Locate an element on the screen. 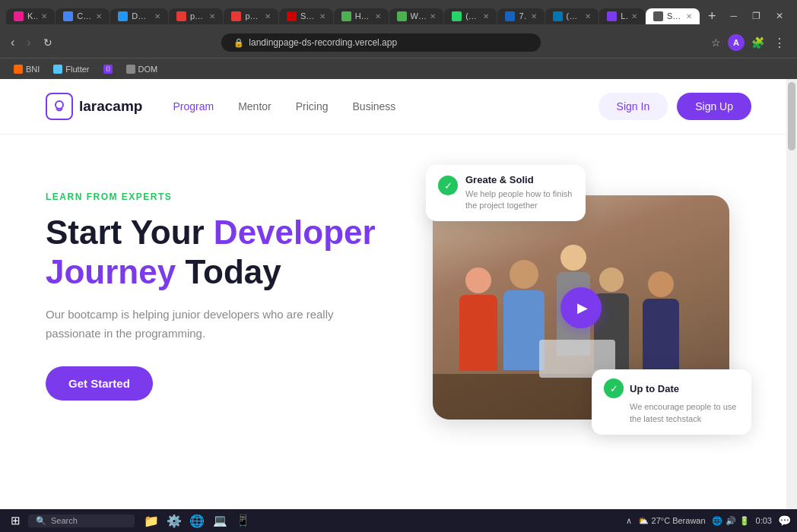 The width and height of the screenshot is (797, 532). taskbar-app-edge: 🌐 is located at coordinates (197, 521).